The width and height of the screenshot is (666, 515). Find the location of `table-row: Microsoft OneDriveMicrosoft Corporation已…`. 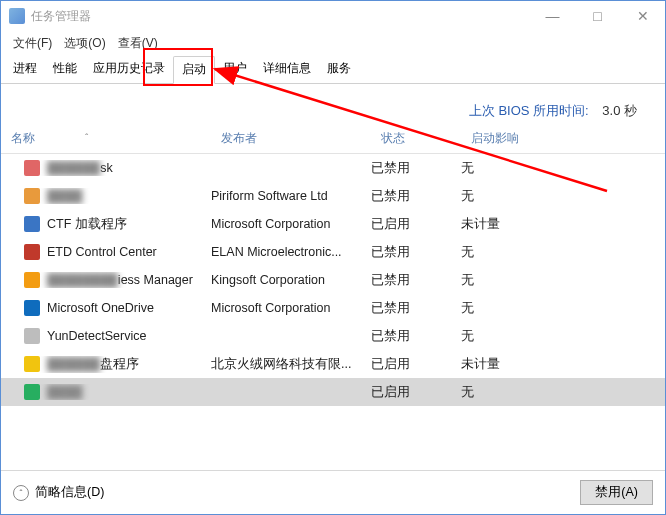

table-row: Microsoft OneDriveMicrosoft Corporation已… is located at coordinates (333, 308).